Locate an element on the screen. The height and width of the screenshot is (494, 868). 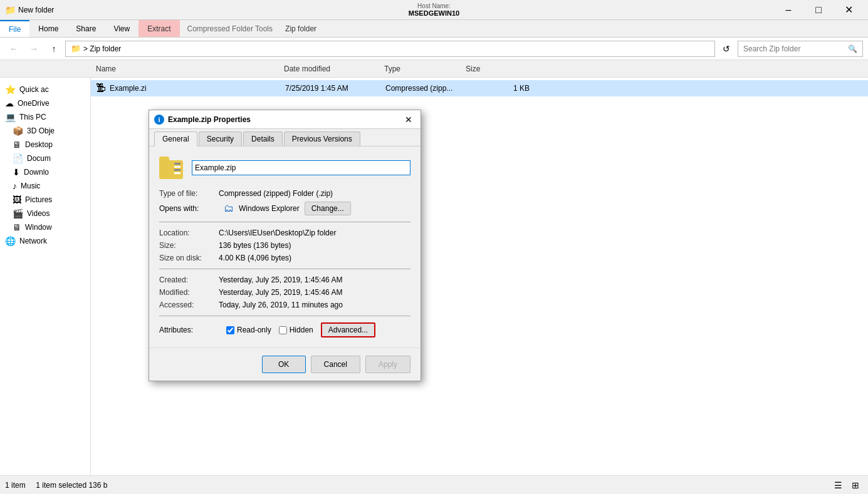
file-type: Compressed (zipp... is located at coordinates (426, 88).